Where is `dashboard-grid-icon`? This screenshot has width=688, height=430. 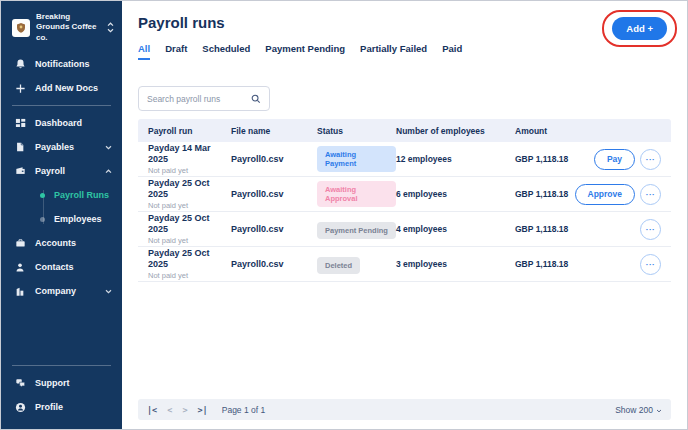
dashboard-grid-icon is located at coordinates (20, 123).